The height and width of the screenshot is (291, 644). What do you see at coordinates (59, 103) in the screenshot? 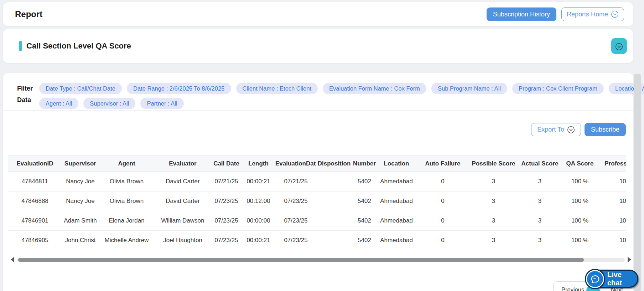
I see `filter-pill-agent: Agent : All` at bounding box center [59, 103].